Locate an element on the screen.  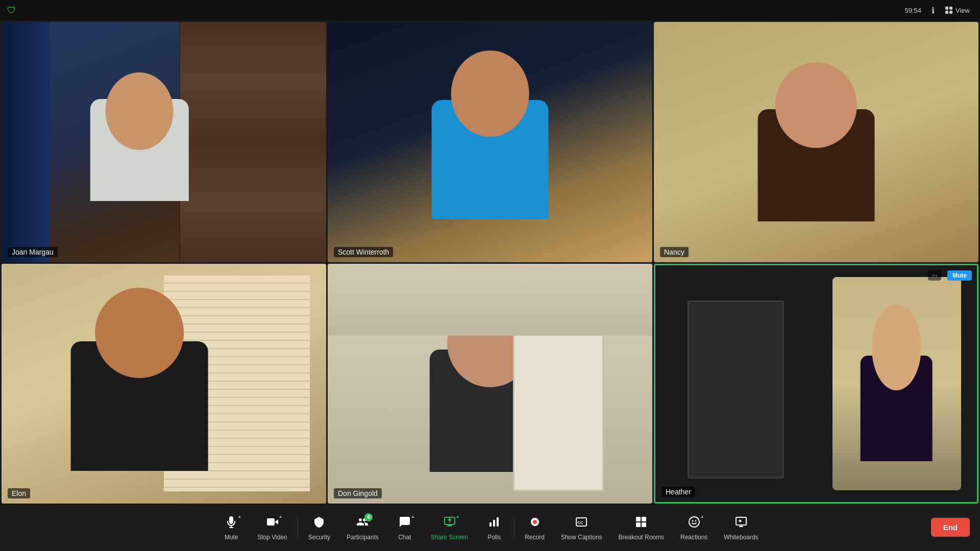
whiteboards-svg is located at coordinates (741, 522).